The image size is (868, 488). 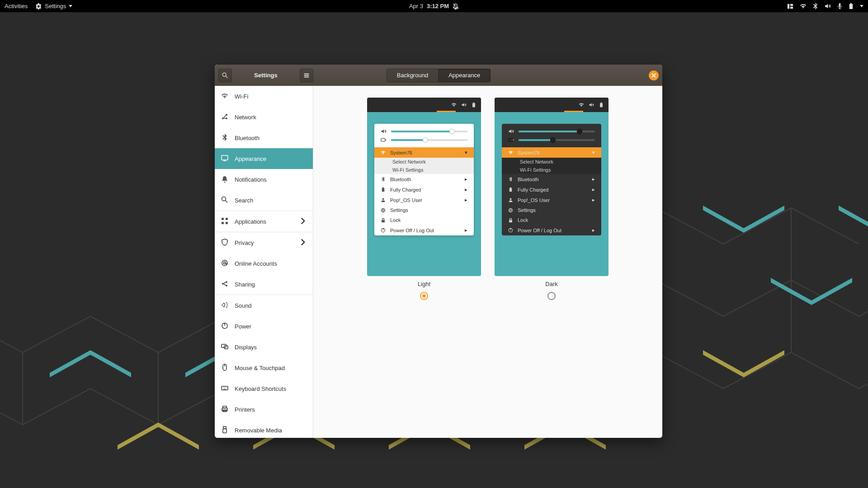 What do you see at coordinates (412, 75) in the screenshot?
I see `tab-background: Background` at bounding box center [412, 75].